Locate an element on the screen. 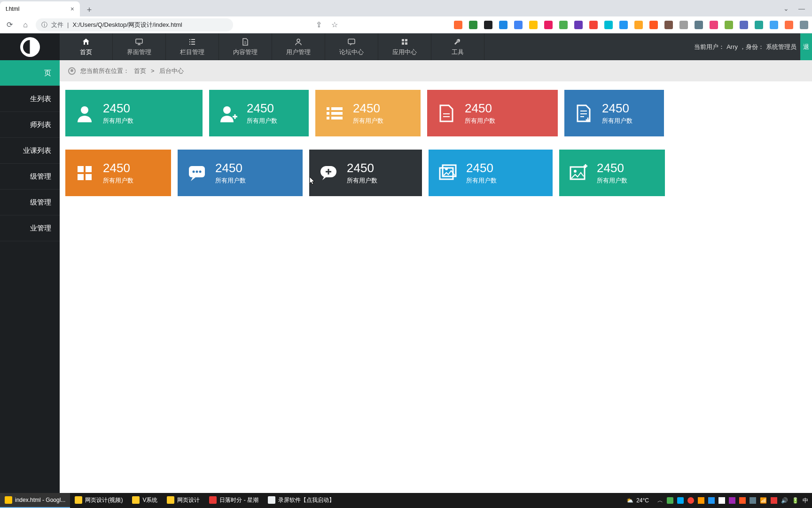  wrench-icon is located at coordinates (458, 42).